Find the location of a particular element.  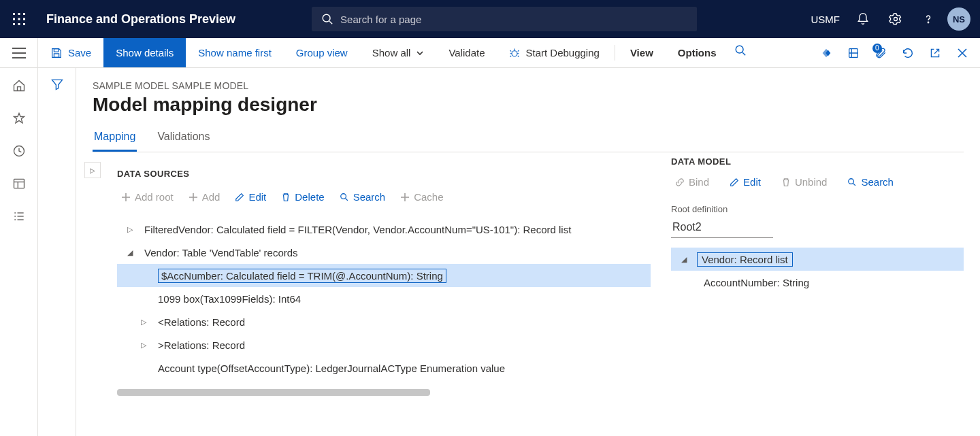

global-search-input is located at coordinates (514, 19).